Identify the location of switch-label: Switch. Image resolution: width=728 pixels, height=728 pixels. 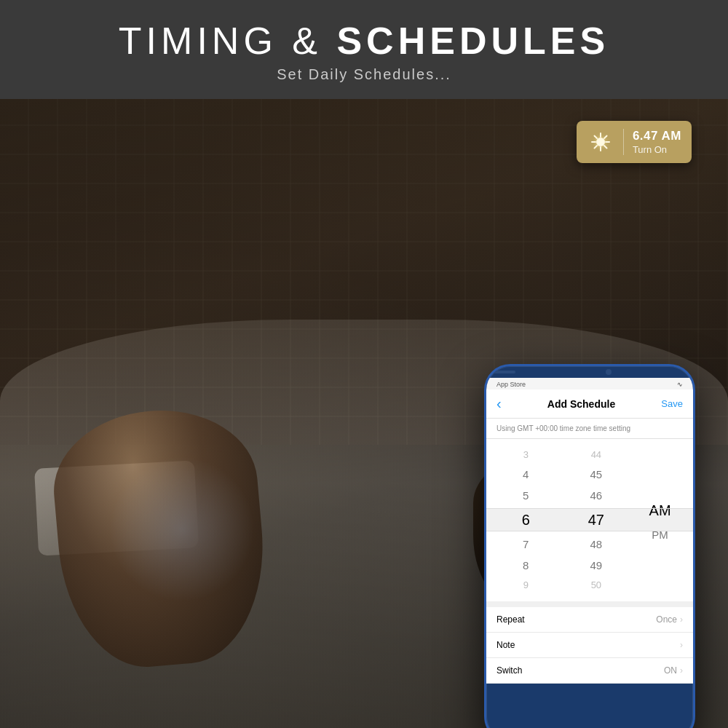
(510, 670).